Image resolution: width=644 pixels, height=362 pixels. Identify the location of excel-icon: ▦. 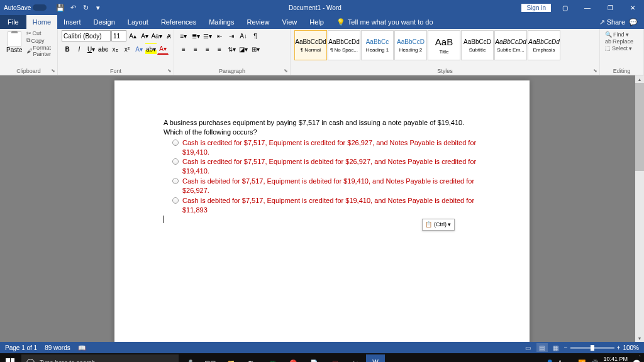
(272, 358).